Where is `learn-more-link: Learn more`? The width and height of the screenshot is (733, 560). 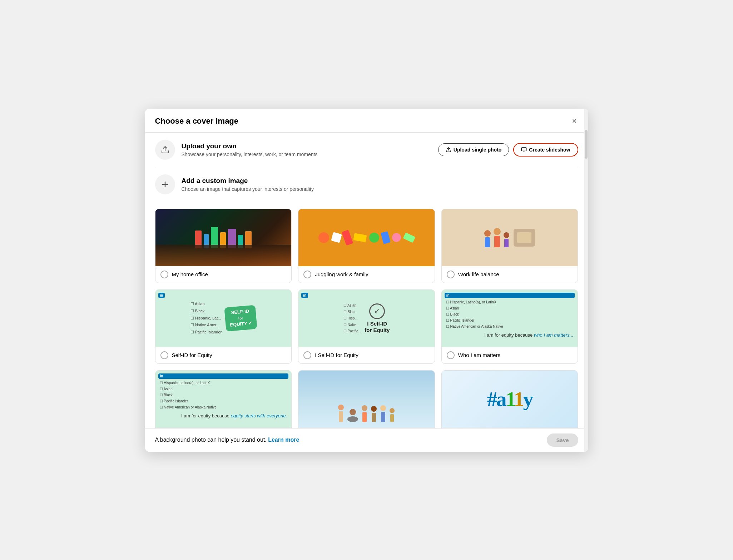 learn-more-link: Learn more is located at coordinates (284, 440).